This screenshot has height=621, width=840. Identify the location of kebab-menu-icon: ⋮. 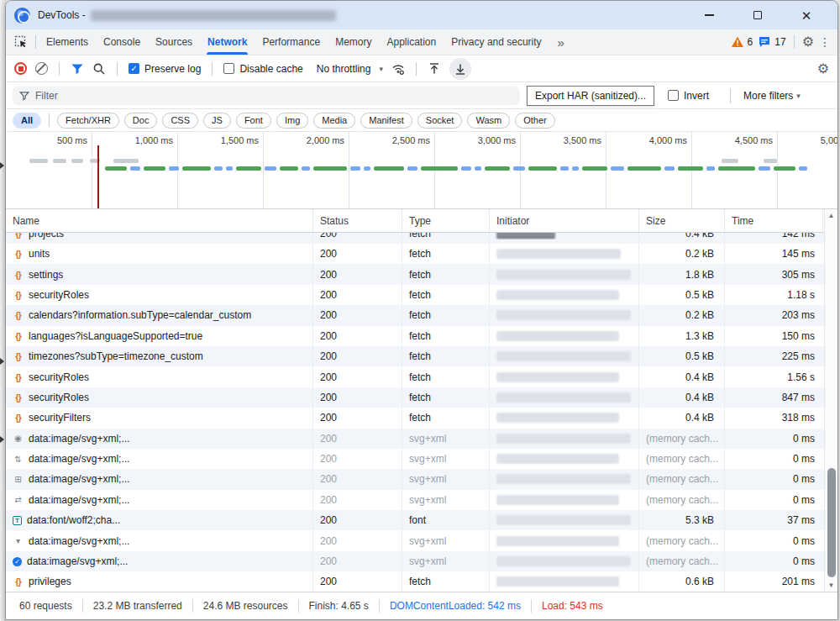
(825, 42).